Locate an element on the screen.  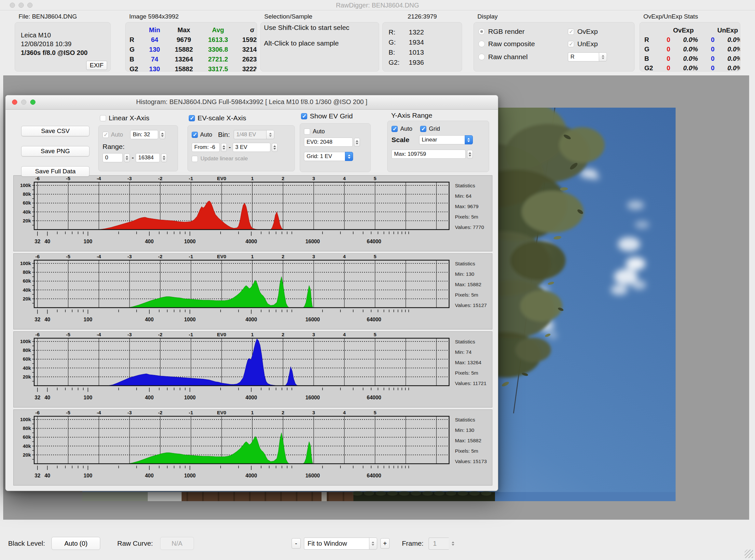
svg-text: -6 is located at coordinates (38, 413).